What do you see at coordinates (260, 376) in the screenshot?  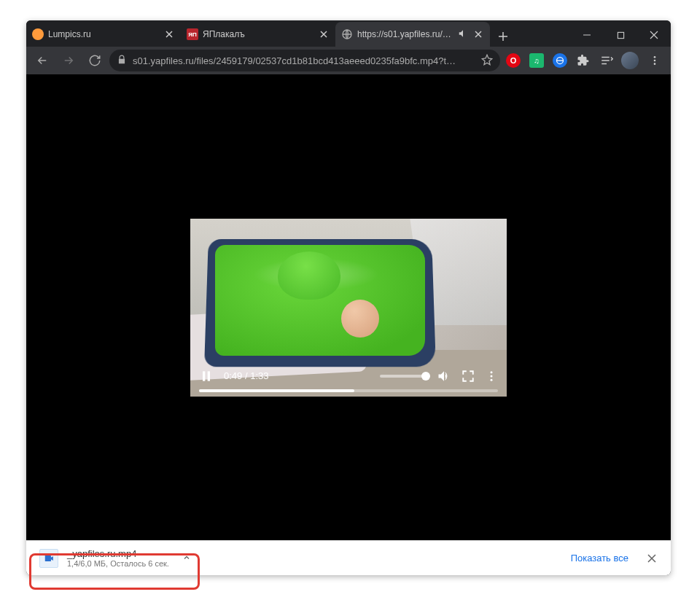 I see `duration: 1:33` at bounding box center [260, 376].